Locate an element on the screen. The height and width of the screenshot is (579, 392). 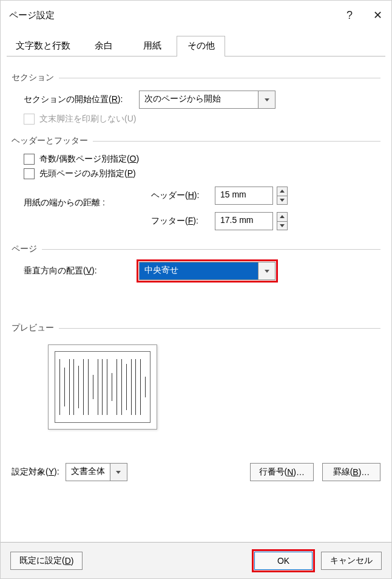
section-start-combo: 次のページから開始 is located at coordinates (208, 100).